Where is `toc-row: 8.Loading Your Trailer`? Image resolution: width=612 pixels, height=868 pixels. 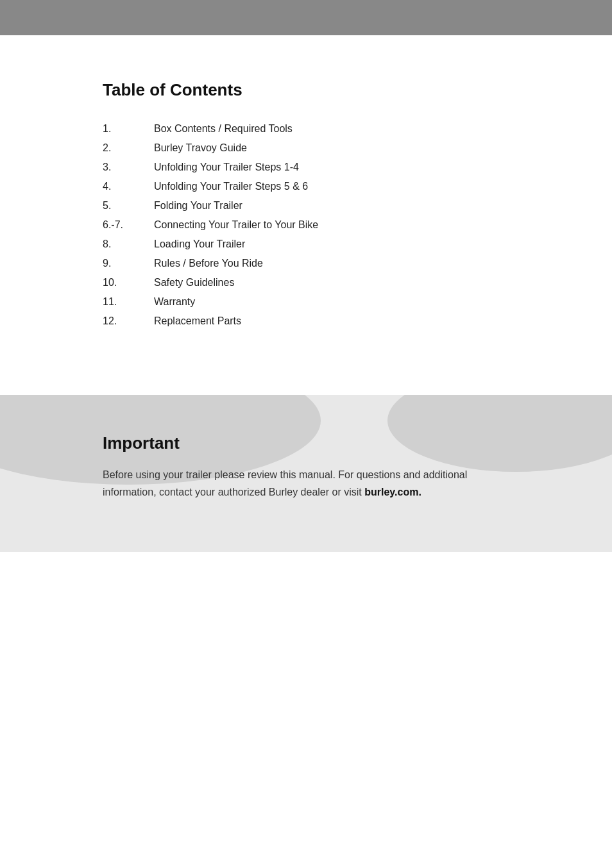
toc-row: 8.Loading Your Trailer is located at coordinates (306, 244).